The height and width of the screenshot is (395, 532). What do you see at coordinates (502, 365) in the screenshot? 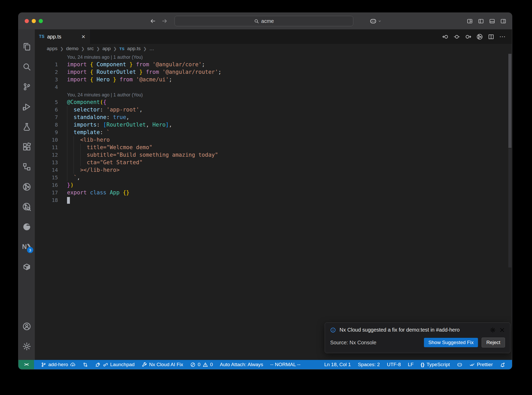
I see `notifications-bell` at bounding box center [502, 365].